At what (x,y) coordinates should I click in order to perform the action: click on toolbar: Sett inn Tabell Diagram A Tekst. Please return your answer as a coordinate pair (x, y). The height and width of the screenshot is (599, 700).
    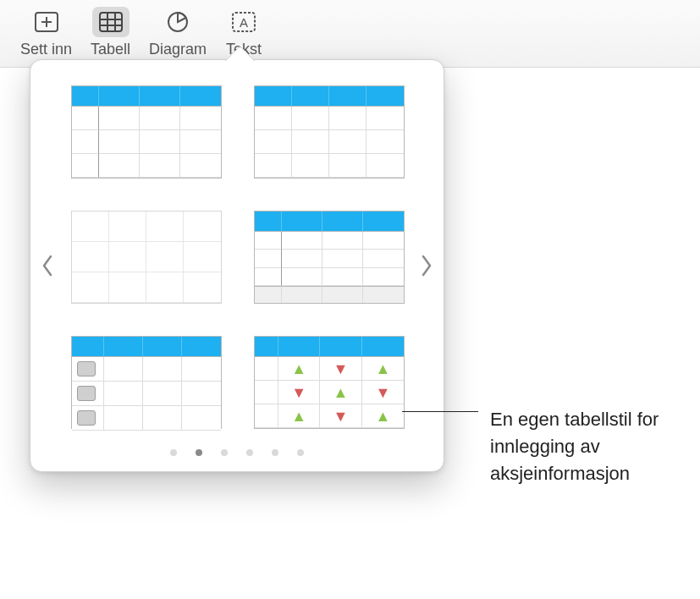
    Looking at the image, I should click on (350, 34).